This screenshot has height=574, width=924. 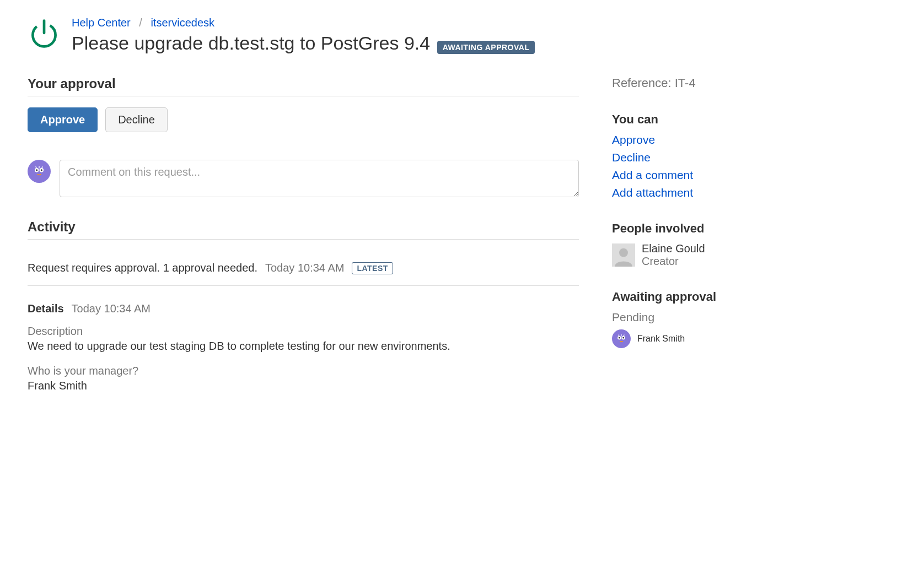 What do you see at coordinates (692, 229) in the screenshot?
I see `people-heading: People involved` at bounding box center [692, 229].